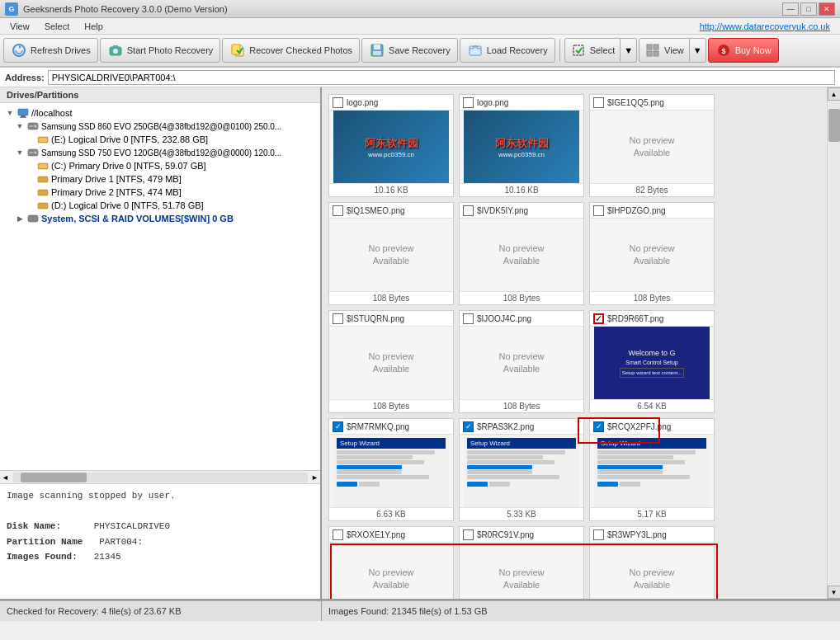 This screenshot has height=640, width=840. What do you see at coordinates (574, 361) in the screenshot?
I see `grid-row-2: $ISTUQRN.png No previewAvailable 108 Byt…` at bounding box center [574, 361].